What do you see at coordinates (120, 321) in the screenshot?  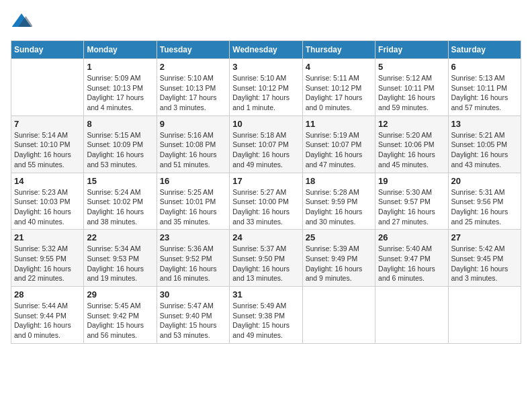 I see `day-info: Sunrise: 5:45 AMSunset: 9:42 PMDaylight:…` at bounding box center [120, 321].